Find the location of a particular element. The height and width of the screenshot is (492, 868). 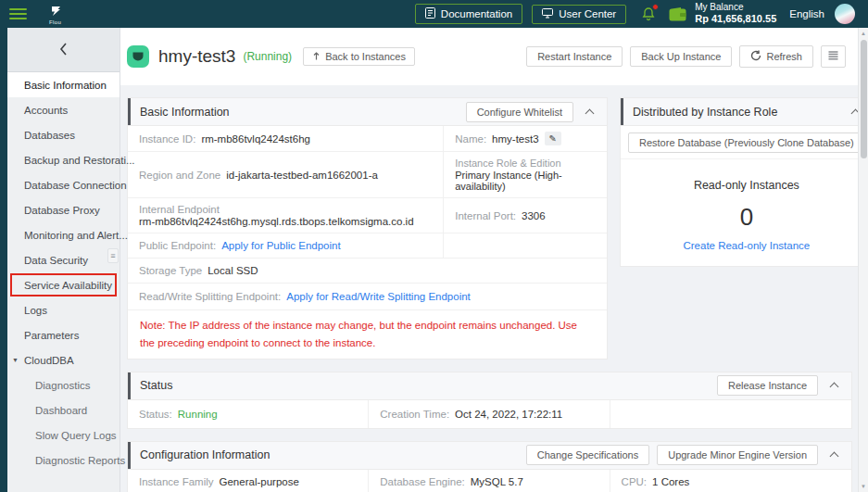

creation-time-value: Oct 24, 2022, 17:22:11 is located at coordinates (509, 414).